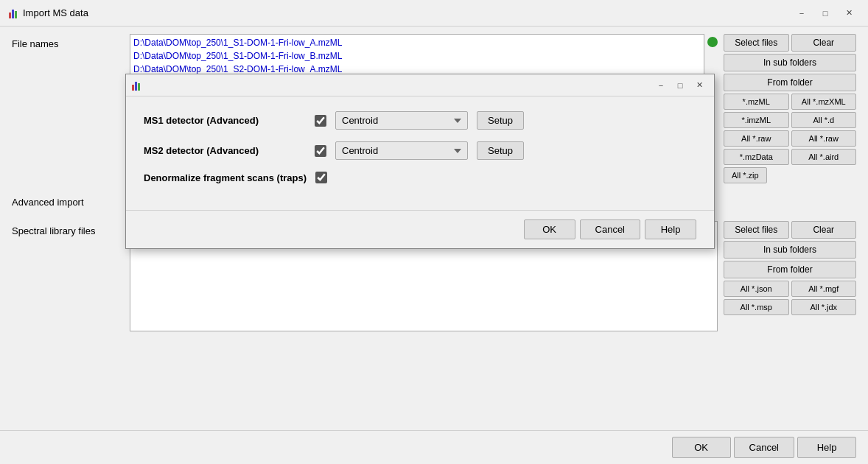 This screenshot has height=464, width=868. What do you see at coordinates (790, 138) in the screenshot?
I see `file-names-format-row-3: All *.raw All *.raw` at bounding box center [790, 138].